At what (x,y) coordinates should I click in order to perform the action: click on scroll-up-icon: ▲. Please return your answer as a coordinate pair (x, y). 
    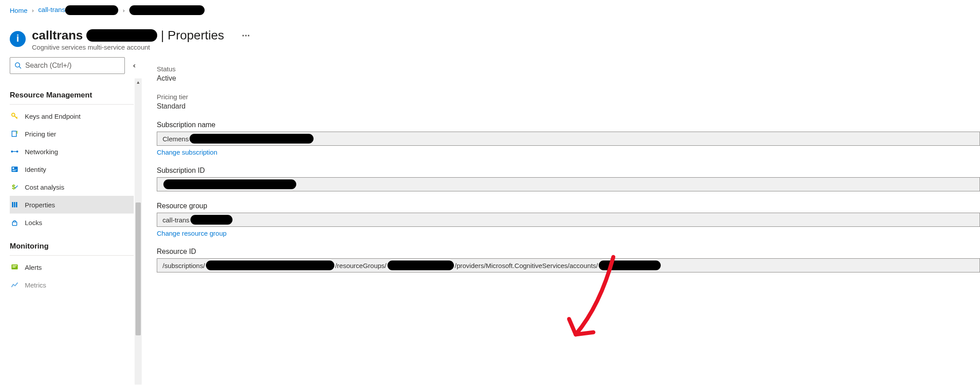
    Looking at the image, I should click on (138, 82).